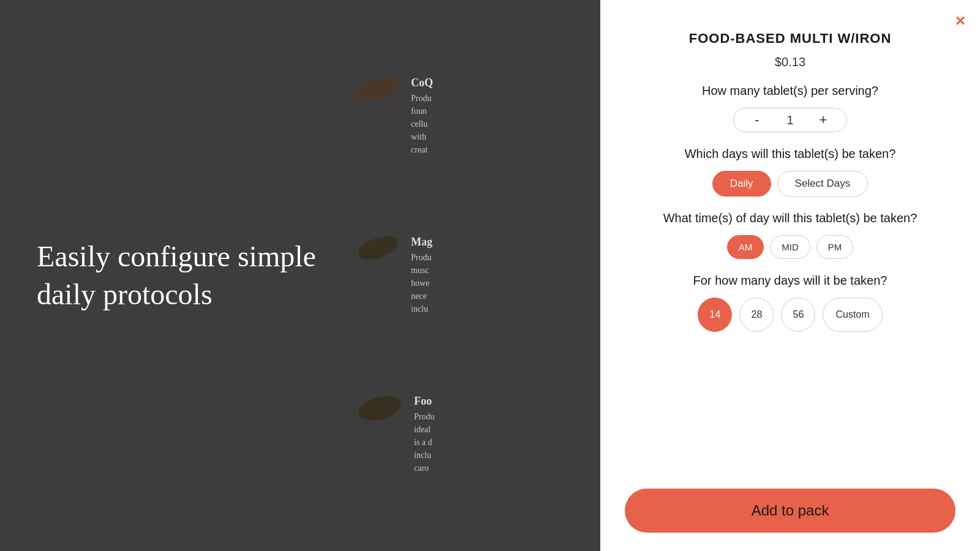 The height and width of the screenshot is (551, 980). What do you see at coordinates (790, 62) in the screenshot?
I see `modal-price: $0.13` at bounding box center [790, 62].